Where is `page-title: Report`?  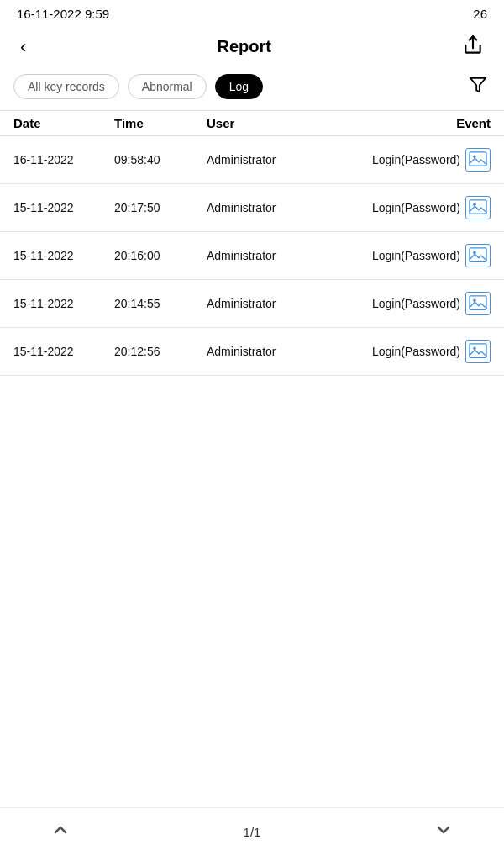 page-title: Report is located at coordinates (244, 47).